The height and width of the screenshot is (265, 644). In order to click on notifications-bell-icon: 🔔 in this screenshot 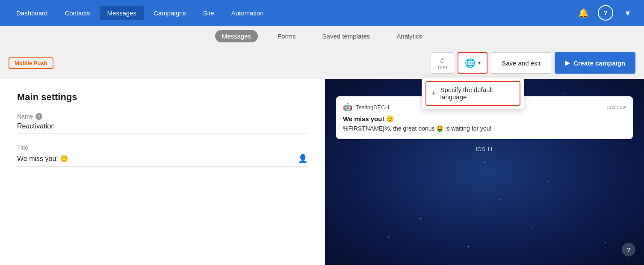, I will do `click(583, 13)`.